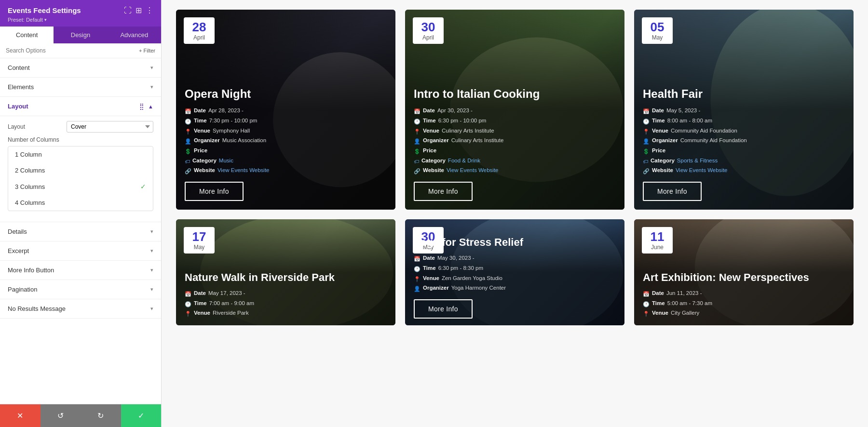  What do you see at coordinates (61, 415) in the screenshot?
I see `reset-button: ↺` at bounding box center [61, 415].